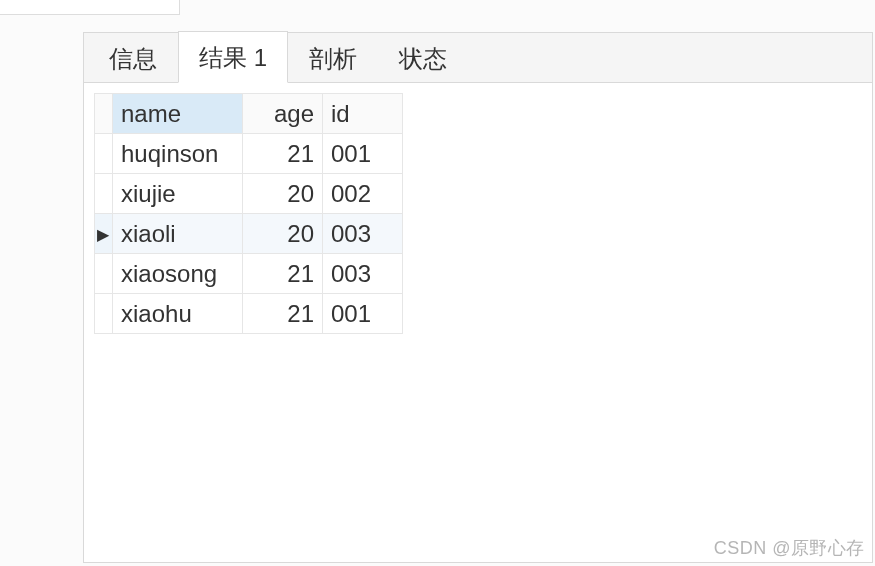 The height and width of the screenshot is (566, 875). I want to click on cell-name: huqinson, so click(178, 154).